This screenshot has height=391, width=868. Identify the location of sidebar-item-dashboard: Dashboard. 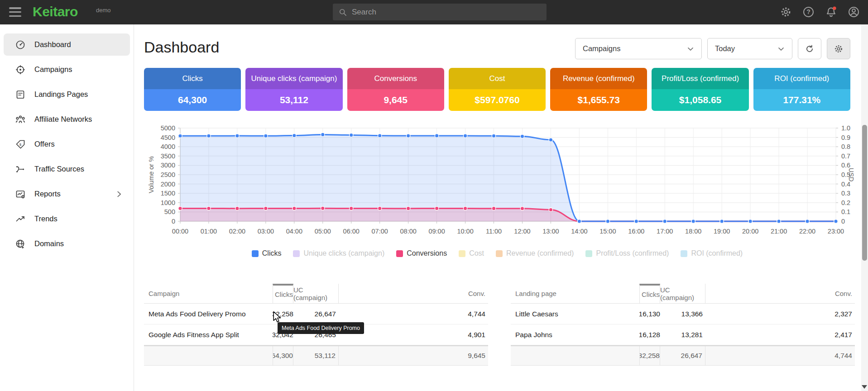
(67, 44).